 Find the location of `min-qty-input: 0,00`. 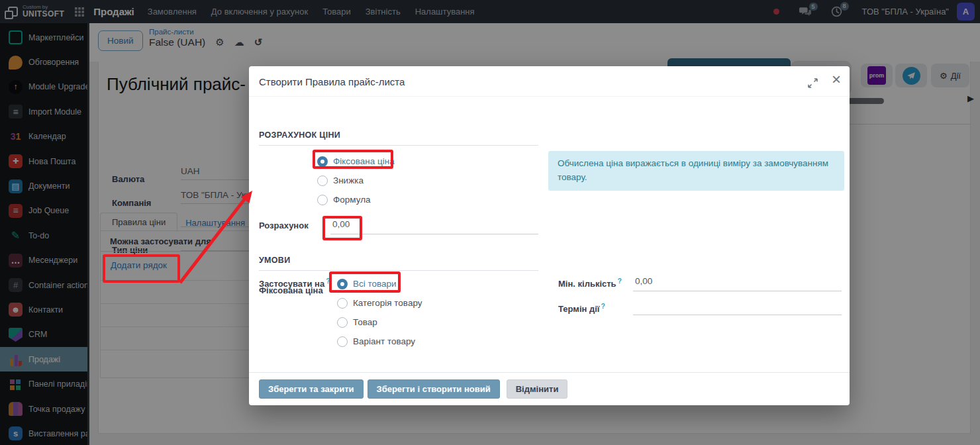

min-qty-input: 0,00 is located at coordinates (738, 283).